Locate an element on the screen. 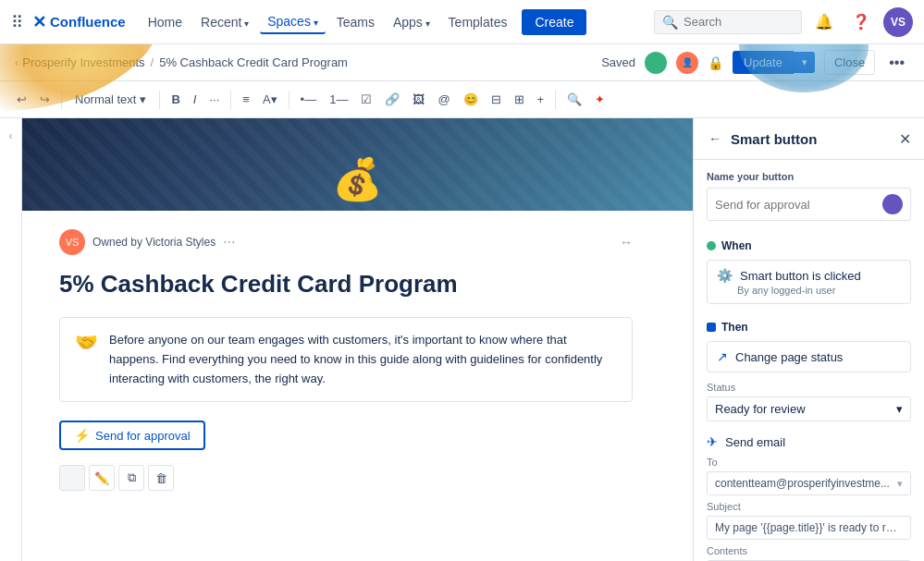 This screenshot has height=561, width=924. when-indicator is located at coordinates (711, 246).